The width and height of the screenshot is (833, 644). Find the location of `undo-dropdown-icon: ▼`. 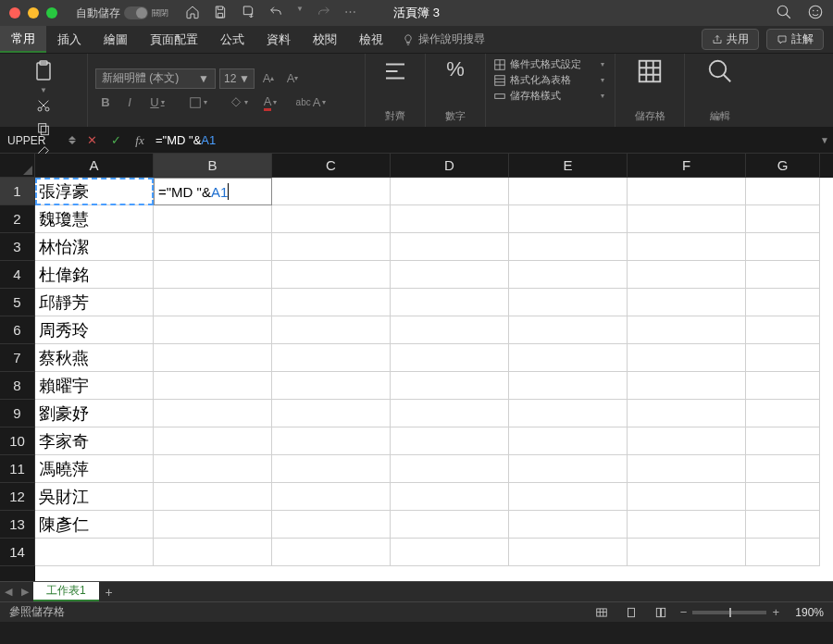

undo-dropdown-icon: ▼ is located at coordinates (300, 13).